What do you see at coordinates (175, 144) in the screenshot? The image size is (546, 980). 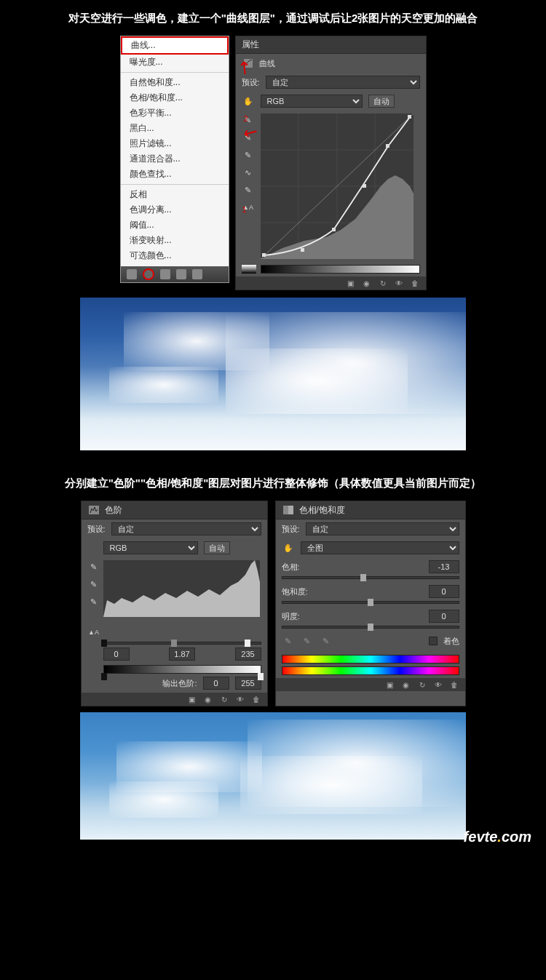 I see `menu-item-photofilter: 照片滤镜...` at bounding box center [175, 144].